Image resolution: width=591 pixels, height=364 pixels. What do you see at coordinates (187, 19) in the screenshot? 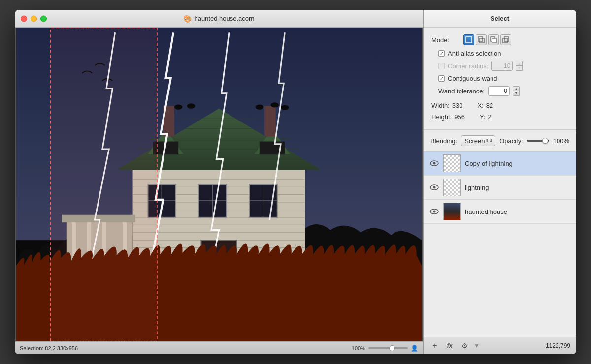
I see `document-icon: 🎨` at bounding box center [187, 19].